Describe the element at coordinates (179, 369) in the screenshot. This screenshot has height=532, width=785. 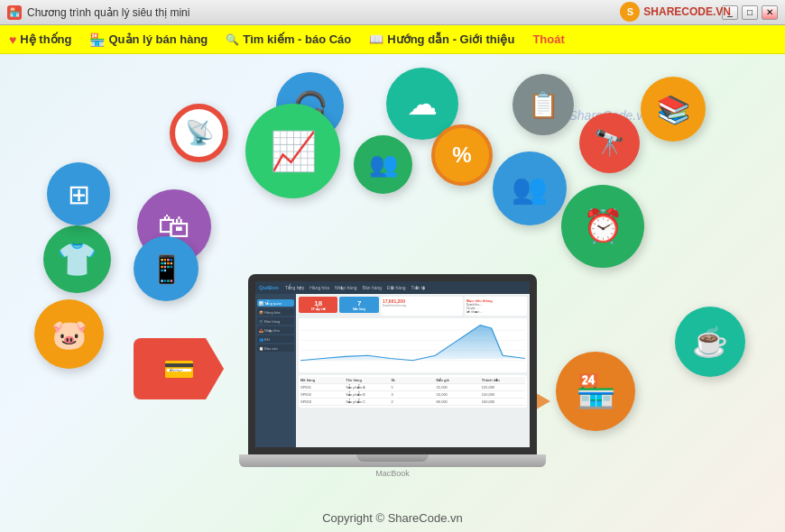
I see `arrow-shape: 💳` at that location.